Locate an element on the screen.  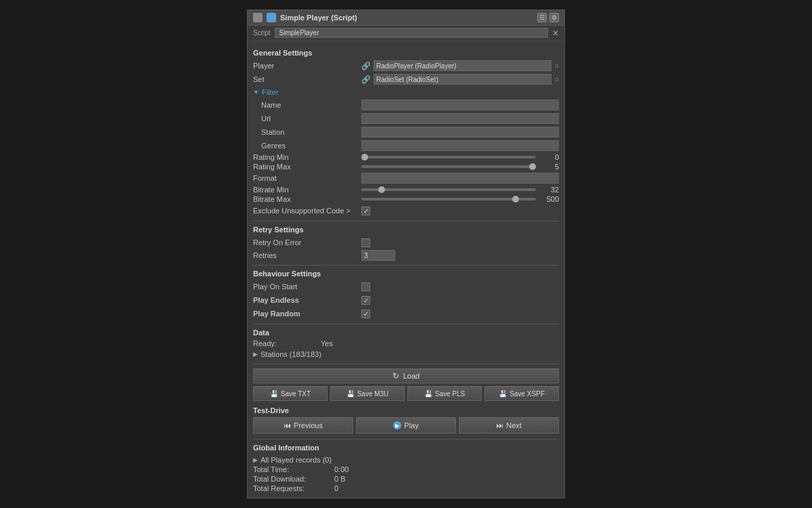
set-link-icon: 🔗 is located at coordinates (366, 80).